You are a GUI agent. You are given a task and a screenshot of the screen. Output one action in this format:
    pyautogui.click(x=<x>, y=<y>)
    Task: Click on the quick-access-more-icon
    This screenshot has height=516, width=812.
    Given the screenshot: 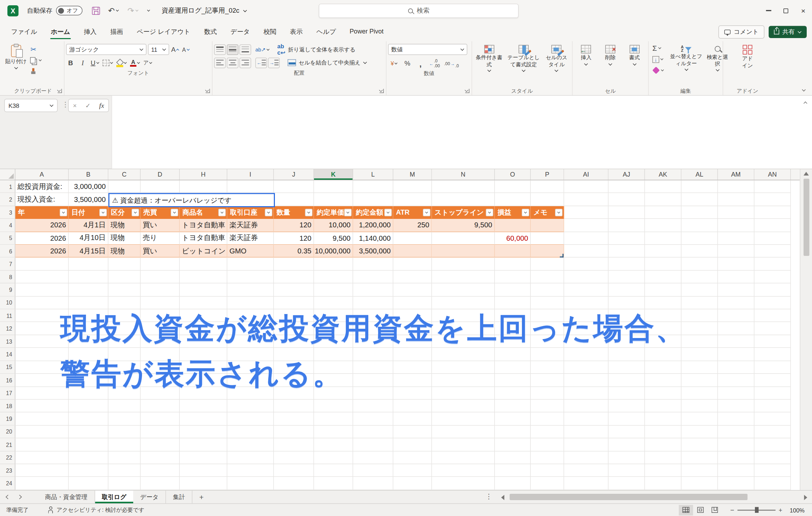 What is the action you would take?
    pyautogui.click(x=148, y=11)
    